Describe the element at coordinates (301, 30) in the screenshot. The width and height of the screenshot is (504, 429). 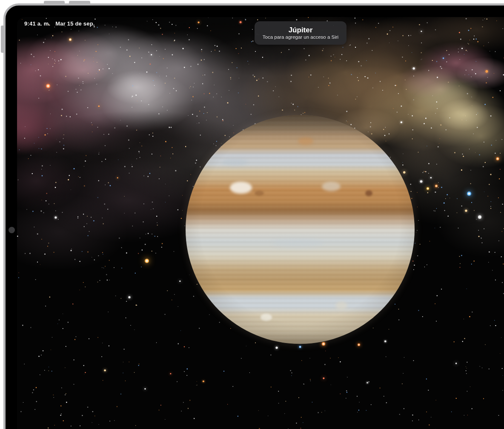
I see `banner-title: Júpiter` at that location.